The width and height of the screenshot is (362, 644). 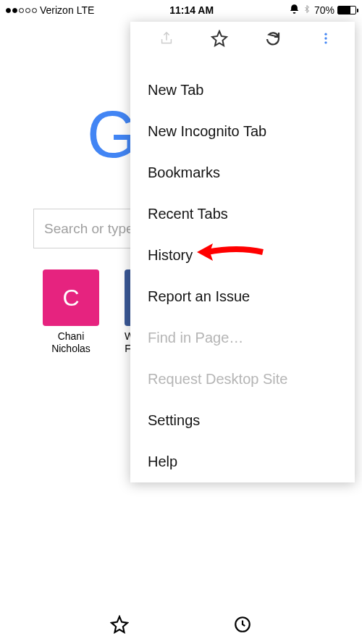 I want to click on clock: 11:14 AM, so click(x=191, y=10).